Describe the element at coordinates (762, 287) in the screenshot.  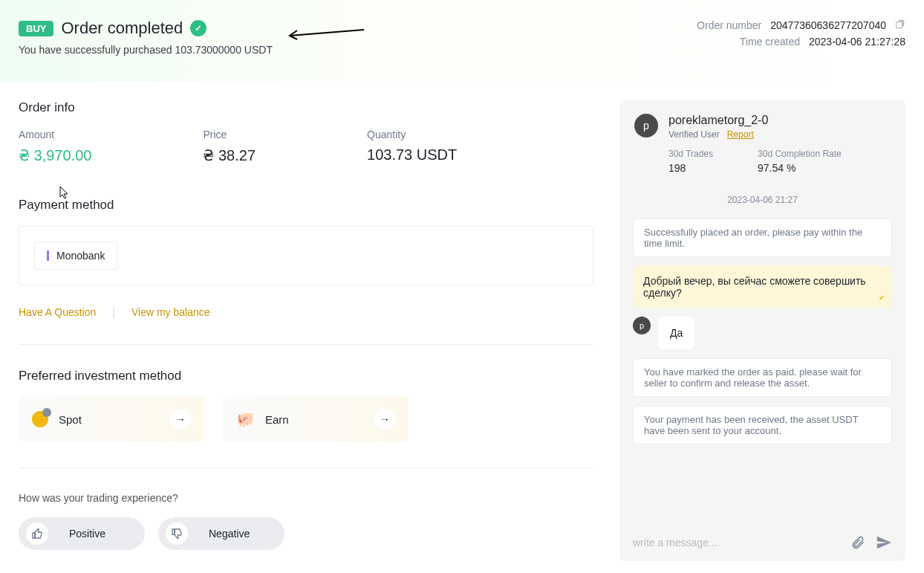
I see `my-message: Добрый вечер, вы сейчас сможете совершит…` at that location.